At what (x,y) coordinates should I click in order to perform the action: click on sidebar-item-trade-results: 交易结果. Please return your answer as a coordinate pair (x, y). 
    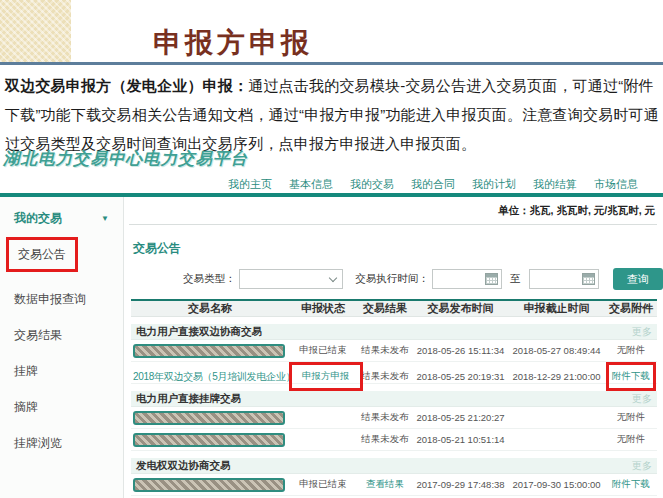
    Looking at the image, I should click on (68, 336).